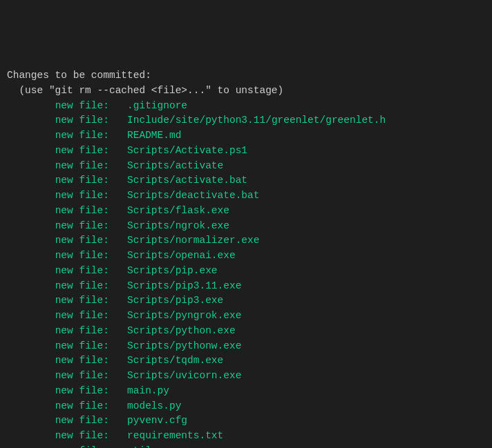 This screenshot has width=492, height=448. What do you see at coordinates (173, 271) in the screenshot?
I see `file-path: Scripts/pip.exe` at bounding box center [173, 271].